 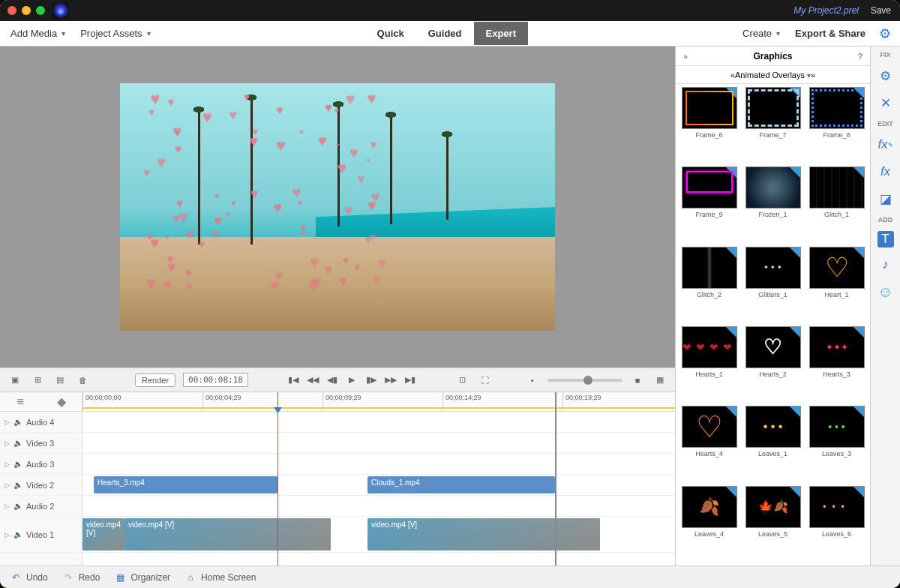 I want to click on mode-expert: Expert, so click(x=501, y=33).